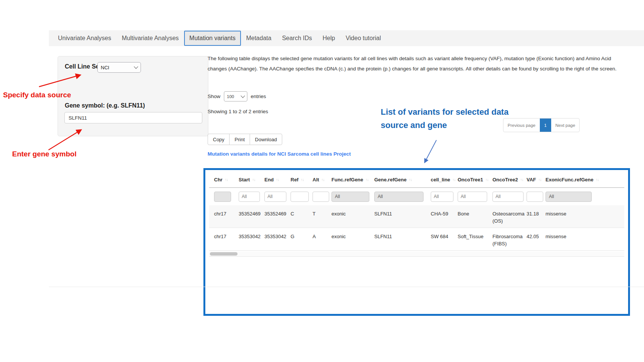 This screenshot has height=362, width=644. Describe the element at coordinates (322, 239) in the screenshot. I see `table-cell: A` at that location.